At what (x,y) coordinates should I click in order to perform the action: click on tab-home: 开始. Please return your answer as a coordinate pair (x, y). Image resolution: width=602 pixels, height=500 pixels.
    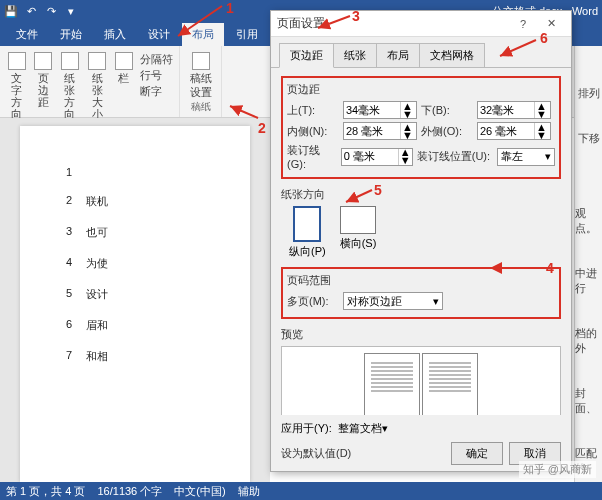
    Looking at the image, I should click on (71, 34).